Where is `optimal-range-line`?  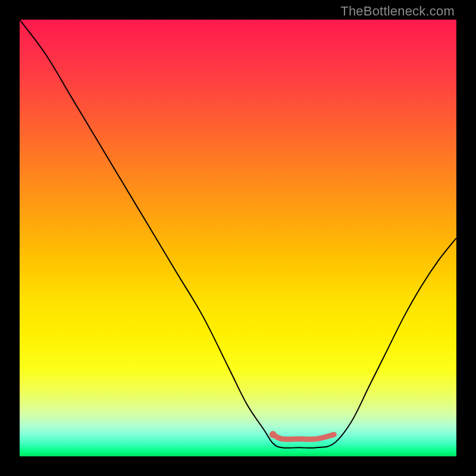
optimal-range-line is located at coordinates (303, 437).